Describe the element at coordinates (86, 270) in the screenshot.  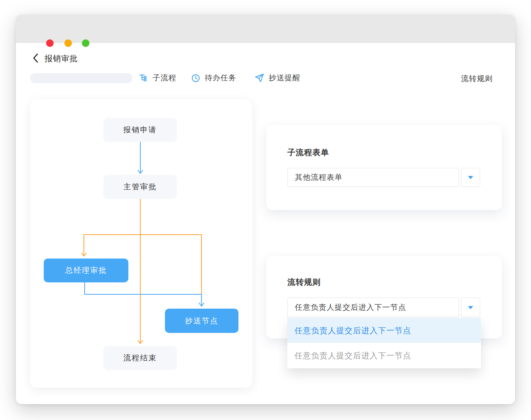
I see `flow-node-gm-approval: 总经理审批` at that location.